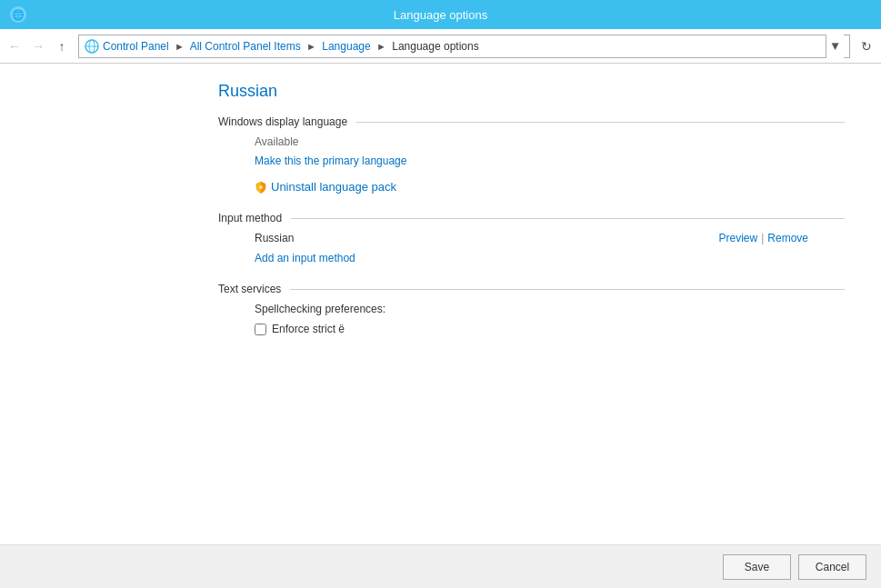  What do you see at coordinates (531, 218) in the screenshot?
I see `input-method-label: Input method` at bounding box center [531, 218].